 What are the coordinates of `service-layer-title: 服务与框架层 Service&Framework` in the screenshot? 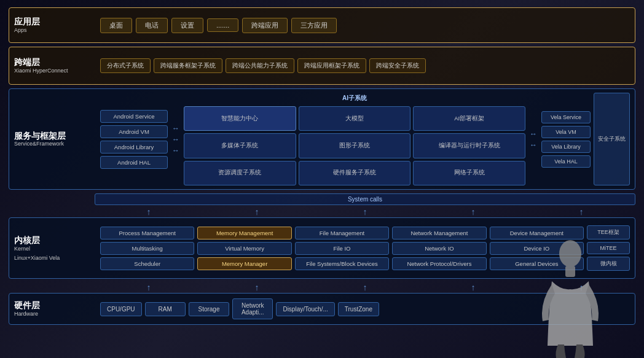 It's located at (40, 139).